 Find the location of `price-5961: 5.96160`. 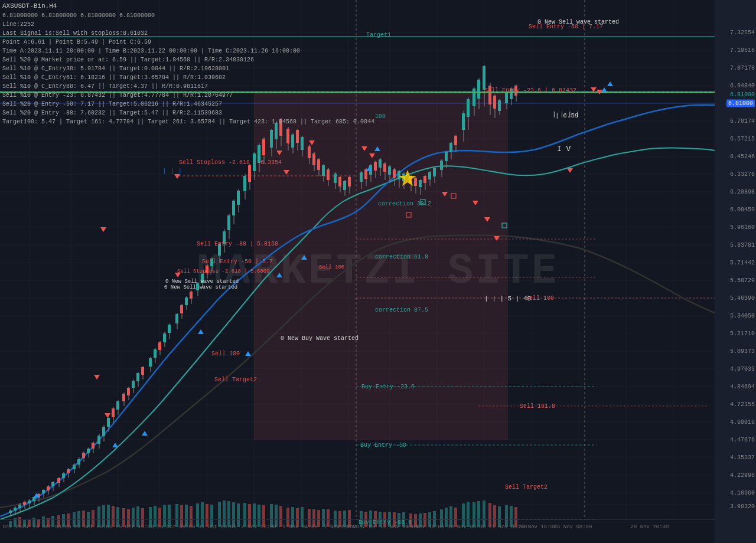

price-5961: 5.96160 is located at coordinates (742, 228).